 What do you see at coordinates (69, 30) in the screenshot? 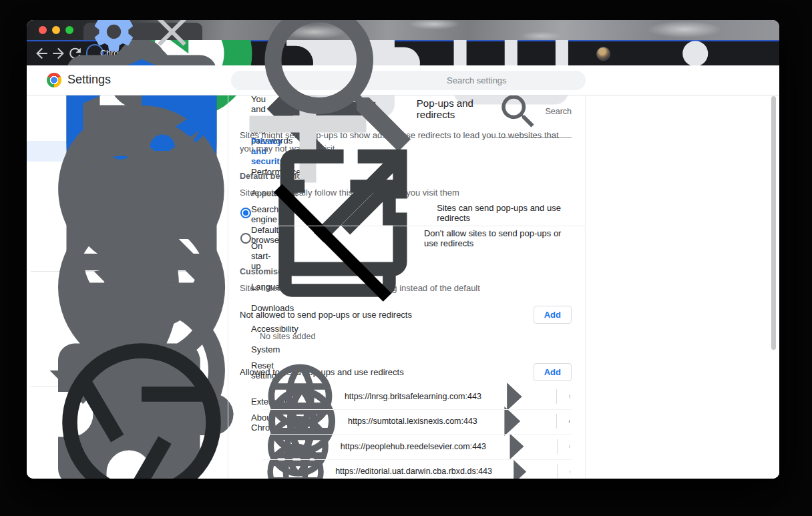
I see `zoom-window-button` at bounding box center [69, 30].